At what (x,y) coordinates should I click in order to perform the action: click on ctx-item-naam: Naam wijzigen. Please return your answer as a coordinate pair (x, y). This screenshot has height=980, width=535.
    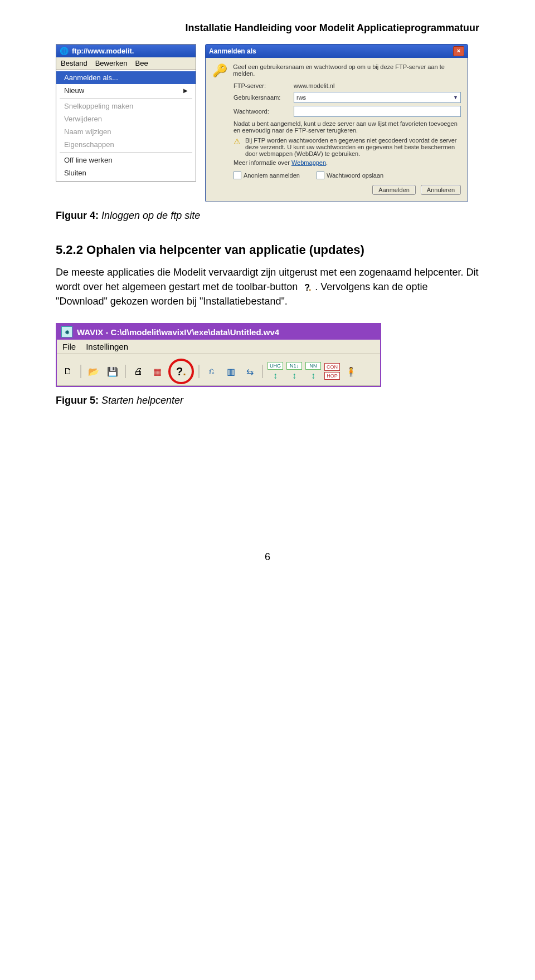
    Looking at the image, I should click on (126, 131).